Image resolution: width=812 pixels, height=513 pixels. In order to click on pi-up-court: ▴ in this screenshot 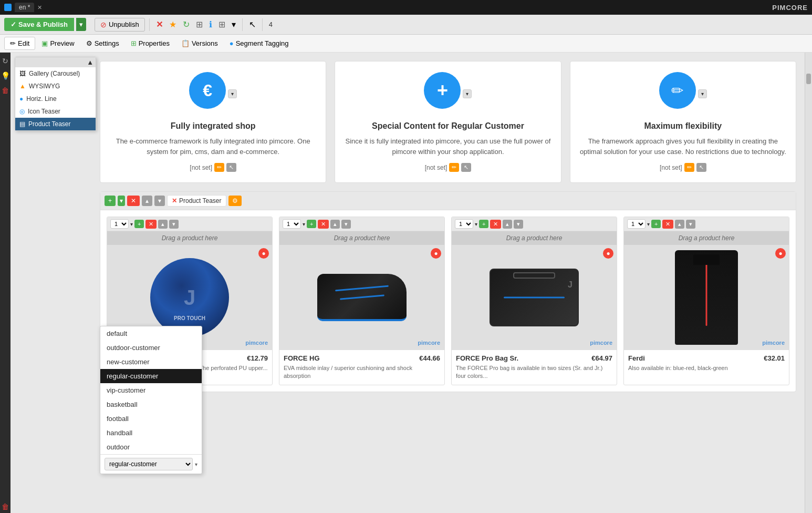, I will do `click(163, 224)`.